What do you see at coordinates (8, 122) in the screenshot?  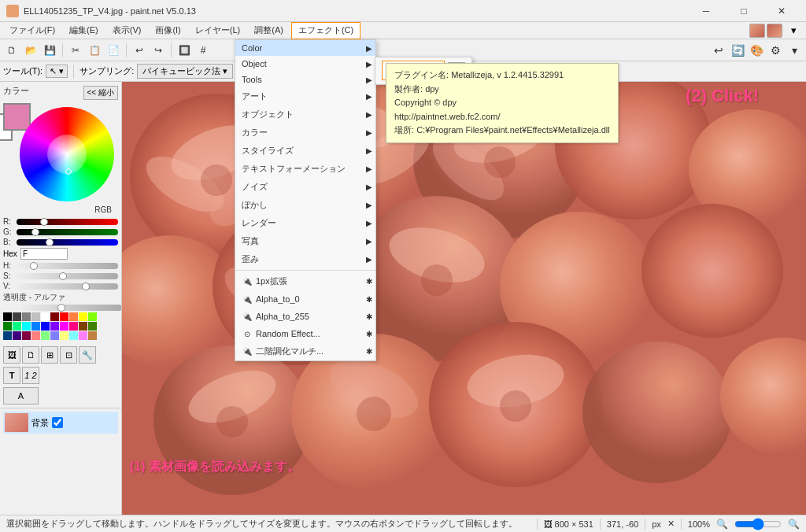 I see `fg-bg-color-area` at bounding box center [8, 122].